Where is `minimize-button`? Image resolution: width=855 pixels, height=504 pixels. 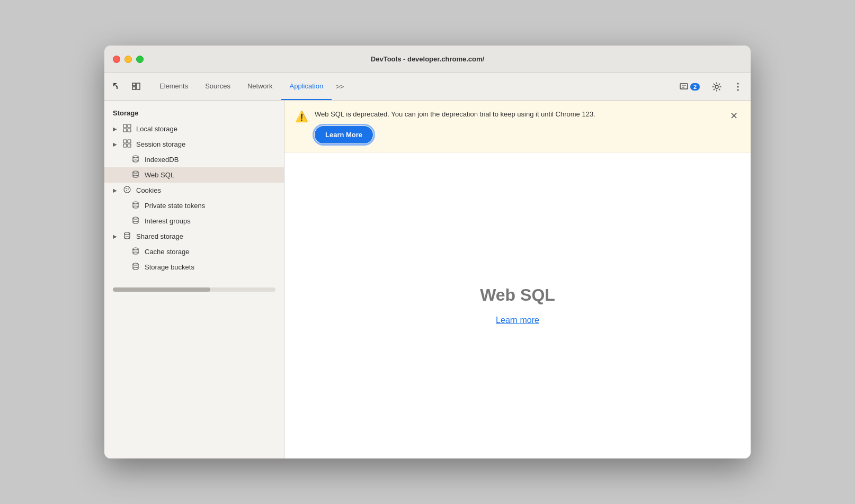 minimize-button is located at coordinates (128, 59).